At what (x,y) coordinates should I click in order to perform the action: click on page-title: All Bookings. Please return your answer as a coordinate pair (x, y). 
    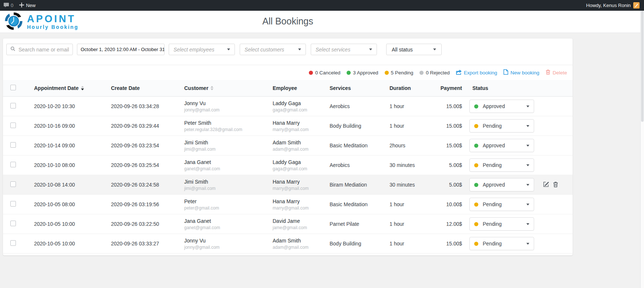
    Looking at the image, I should click on (288, 21).